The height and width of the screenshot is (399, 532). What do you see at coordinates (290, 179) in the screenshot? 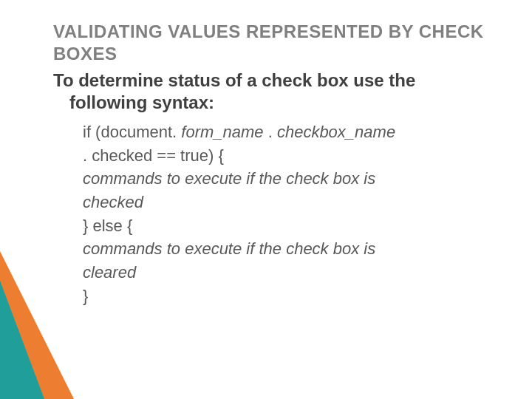
I see `code-line-3a: commands to execute if the check box is` at bounding box center [290, 179].